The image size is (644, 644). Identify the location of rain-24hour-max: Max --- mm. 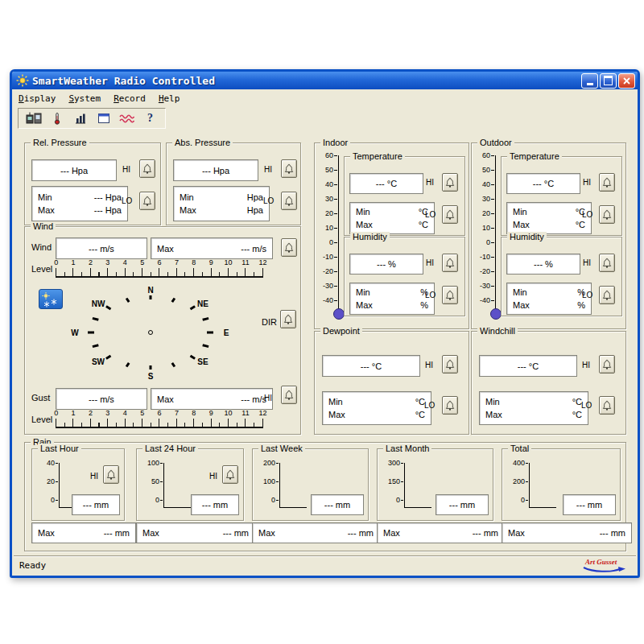
(196, 533).